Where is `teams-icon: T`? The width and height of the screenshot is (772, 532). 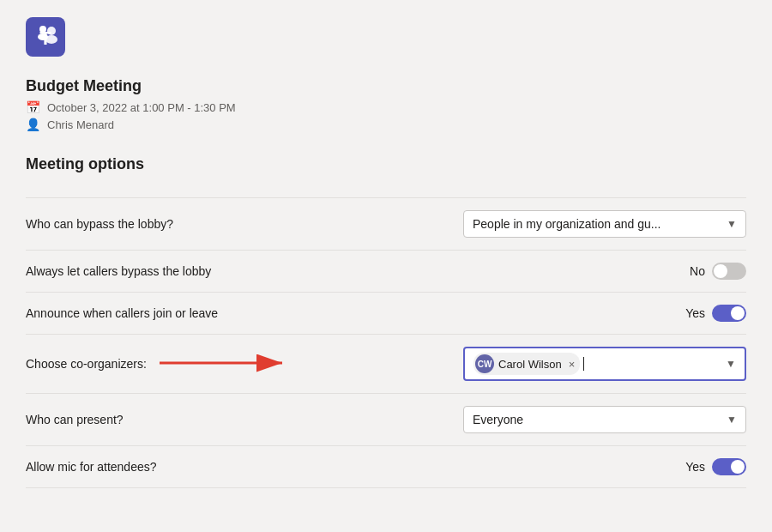
teams-icon: T is located at coordinates (45, 37).